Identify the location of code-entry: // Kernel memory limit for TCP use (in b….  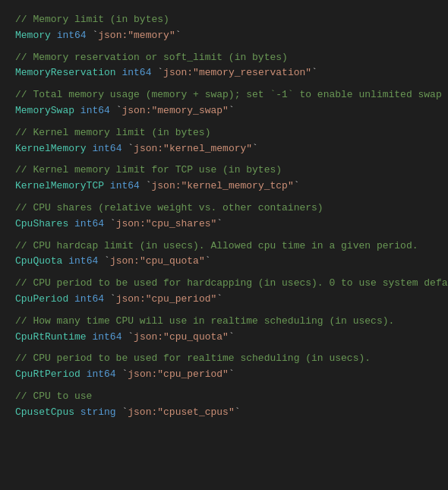
(224, 179).